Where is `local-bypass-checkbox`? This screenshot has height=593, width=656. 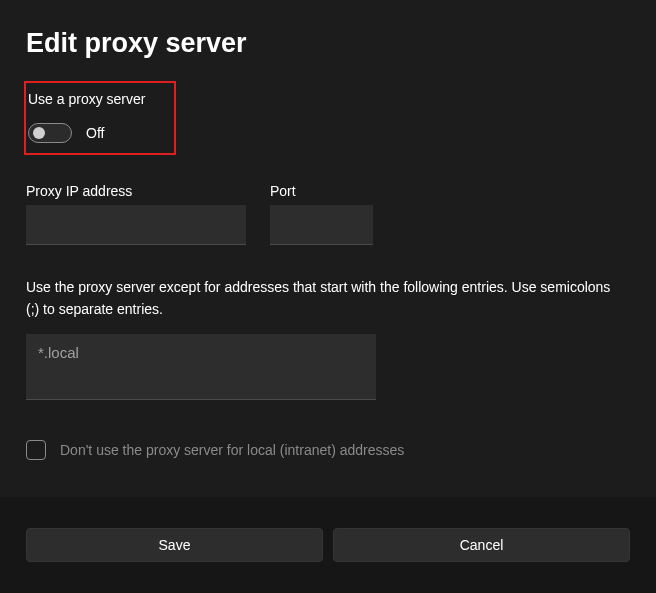 local-bypass-checkbox is located at coordinates (36, 450).